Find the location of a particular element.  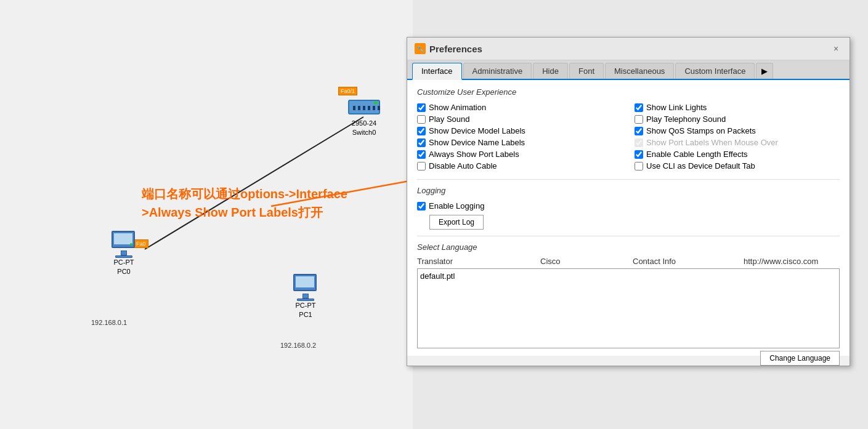

label-use-cli: Use CLI as Device Default Tab is located at coordinates (701, 166).